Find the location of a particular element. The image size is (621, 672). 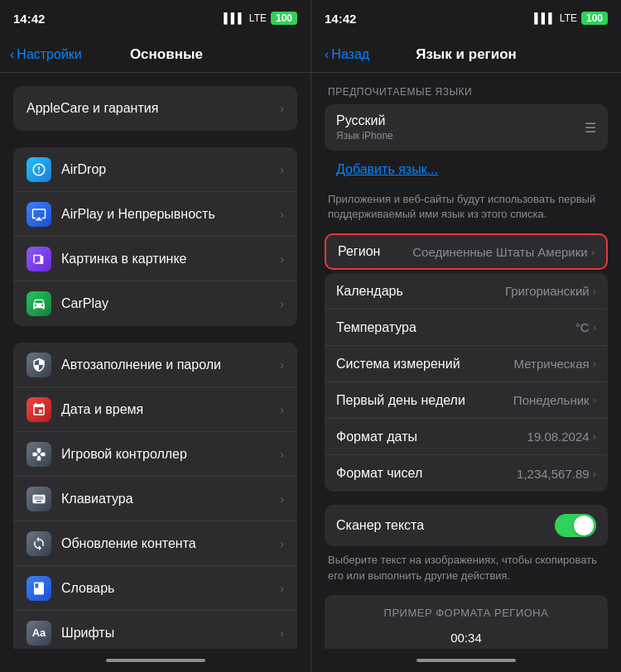

keyboard-item: Клавиатура › is located at coordinates (156, 499).